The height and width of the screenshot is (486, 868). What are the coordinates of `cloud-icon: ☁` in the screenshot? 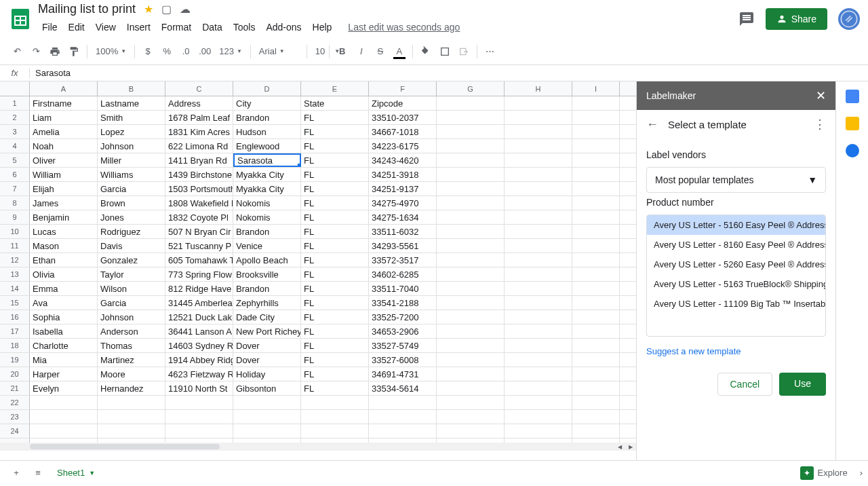 It's located at (185, 10).